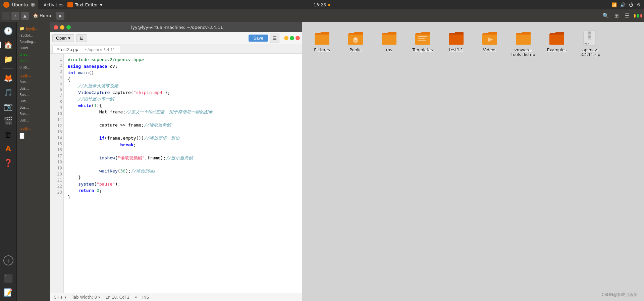  I want to click on left-panel-item-check2: chee..., so click(34, 61).